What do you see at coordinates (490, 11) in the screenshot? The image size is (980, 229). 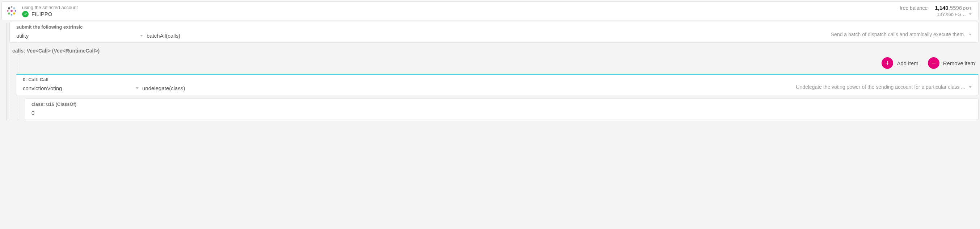 I see `account-selector: using the selected account FILIPPO free …` at bounding box center [490, 11].